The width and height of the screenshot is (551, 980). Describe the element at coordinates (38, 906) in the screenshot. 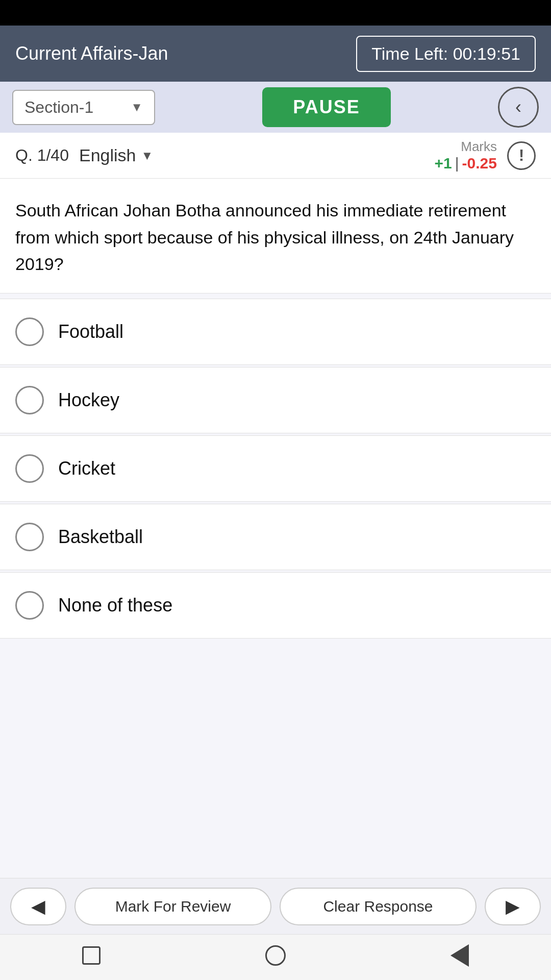

I see `prev-button: ◀` at that location.